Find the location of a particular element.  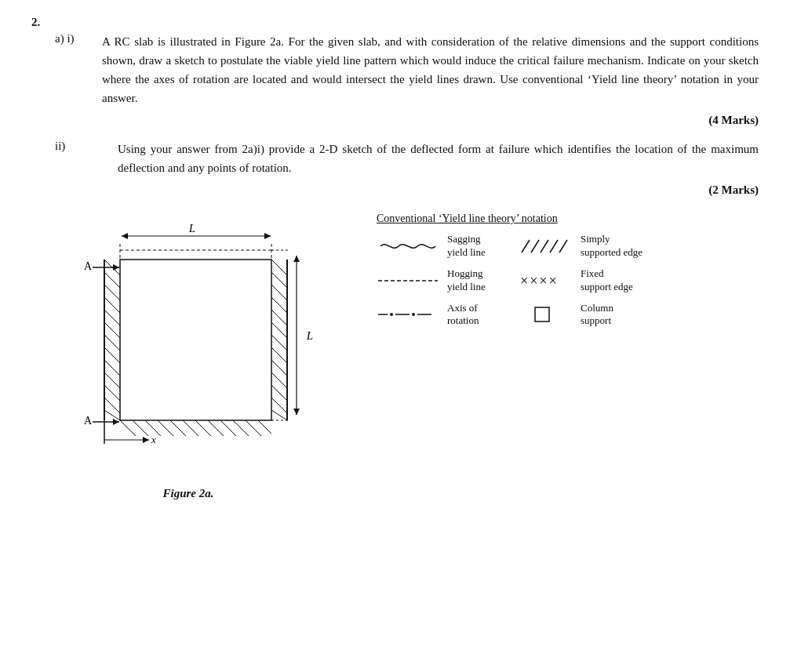

simply-symbol is located at coordinates (549, 246).